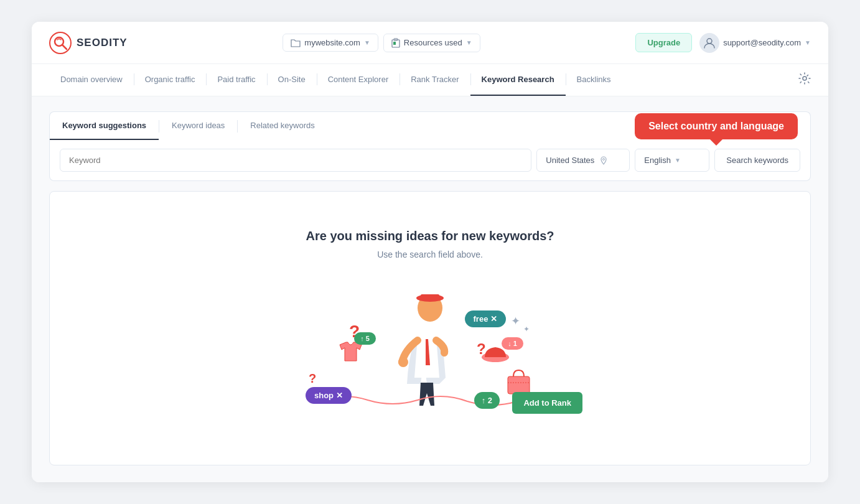  I want to click on tooltip-bubble: Select country and language, so click(716, 126).